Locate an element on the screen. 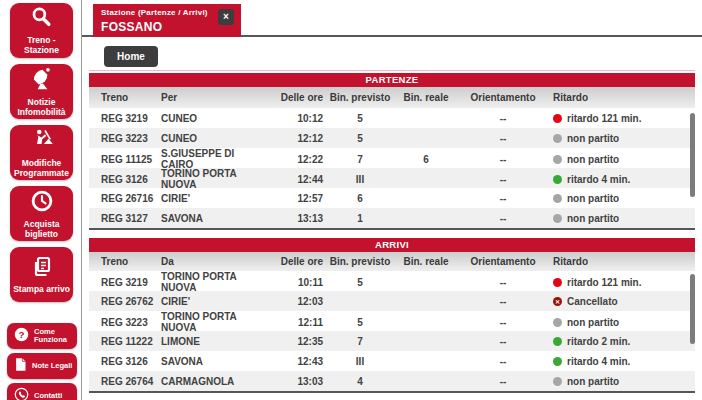 This screenshot has height=400, width=702. table-row: REG 3126 SAVONA 12:43 III -- ritardo 4 m… is located at coordinates (392, 361).